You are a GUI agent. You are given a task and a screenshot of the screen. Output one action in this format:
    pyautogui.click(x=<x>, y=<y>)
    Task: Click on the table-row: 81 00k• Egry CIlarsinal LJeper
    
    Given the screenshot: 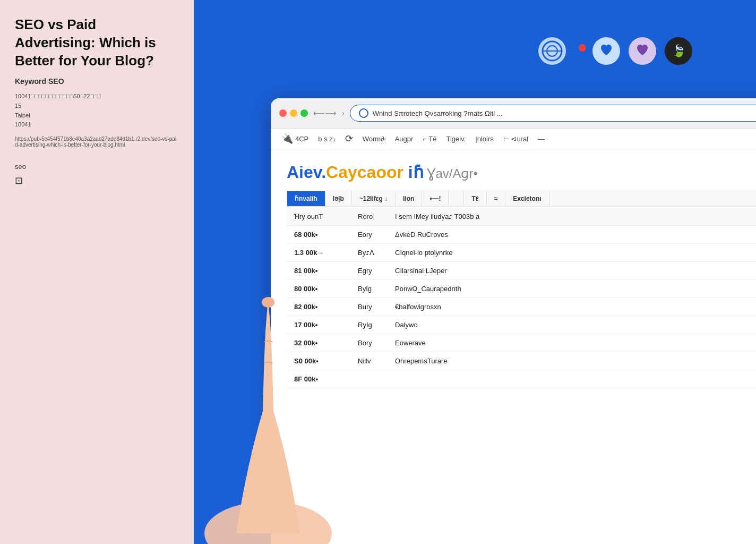 What is the action you would take?
    pyautogui.click(x=521, y=271)
    